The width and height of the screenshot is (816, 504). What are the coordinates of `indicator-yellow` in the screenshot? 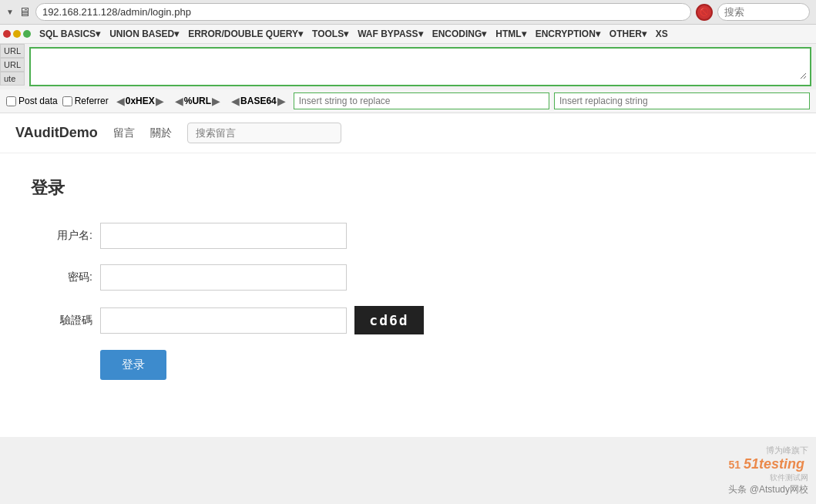 It's located at (17, 34).